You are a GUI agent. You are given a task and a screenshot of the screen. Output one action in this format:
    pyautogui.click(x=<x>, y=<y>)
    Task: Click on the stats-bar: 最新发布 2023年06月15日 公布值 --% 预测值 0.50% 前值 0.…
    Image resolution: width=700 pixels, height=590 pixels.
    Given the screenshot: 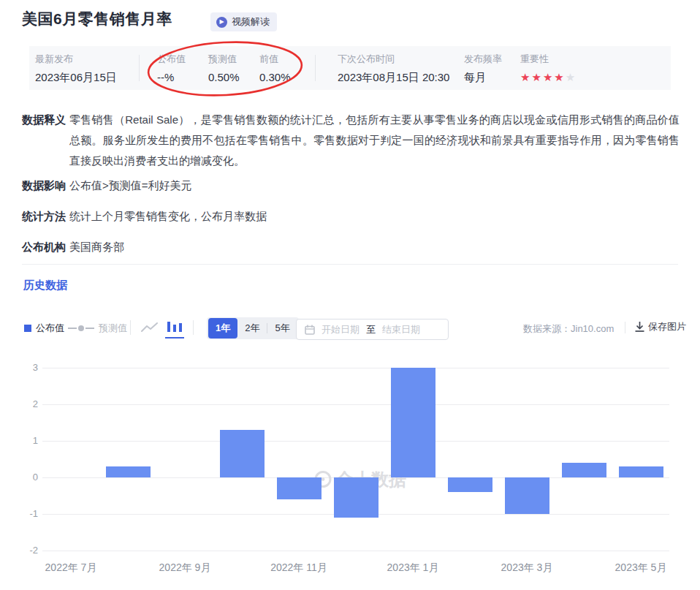 What is the action you would take?
    pyautogui.click(x=350, y=68)
    